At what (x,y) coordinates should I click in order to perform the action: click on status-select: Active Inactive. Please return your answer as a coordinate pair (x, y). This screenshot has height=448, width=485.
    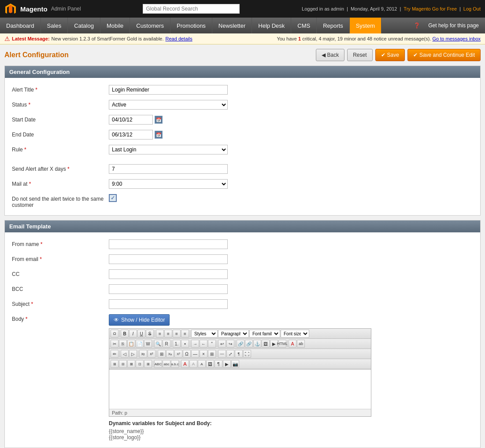
    Looking at the image, I should click on (168, 105).